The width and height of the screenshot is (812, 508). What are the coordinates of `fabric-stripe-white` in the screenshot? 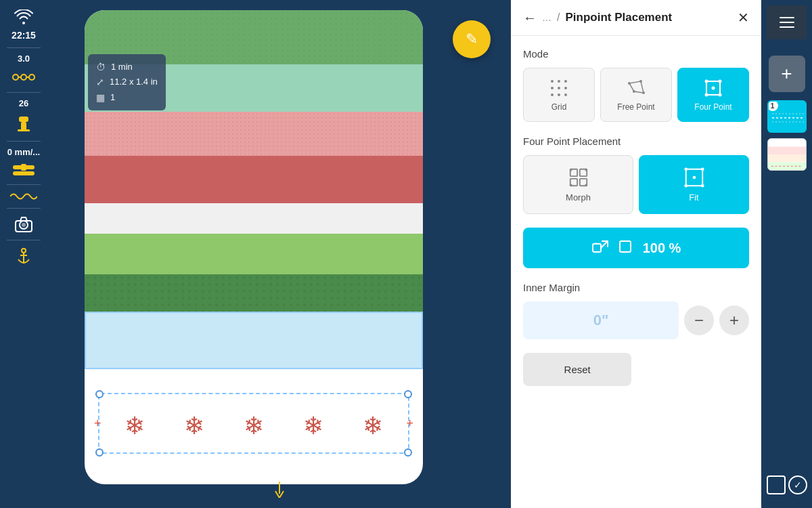 It's located at (254, 218).